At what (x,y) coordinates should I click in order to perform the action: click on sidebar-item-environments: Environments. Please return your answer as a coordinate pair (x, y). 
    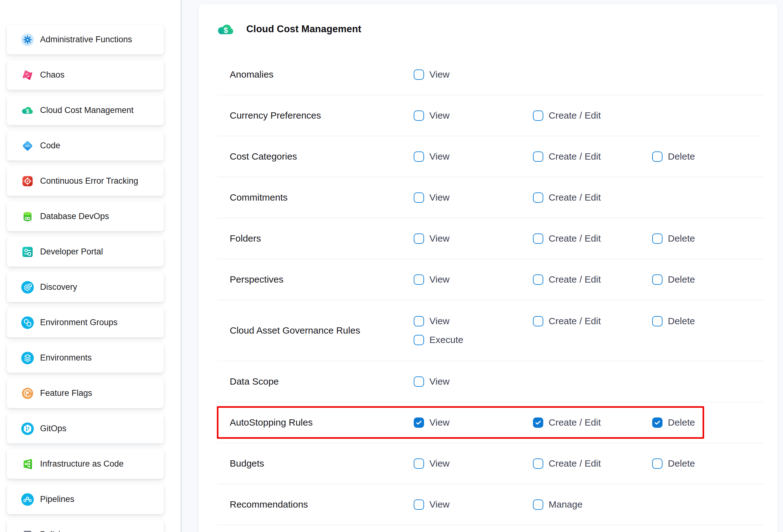
    Looking at the image, I should click on (85, 358).